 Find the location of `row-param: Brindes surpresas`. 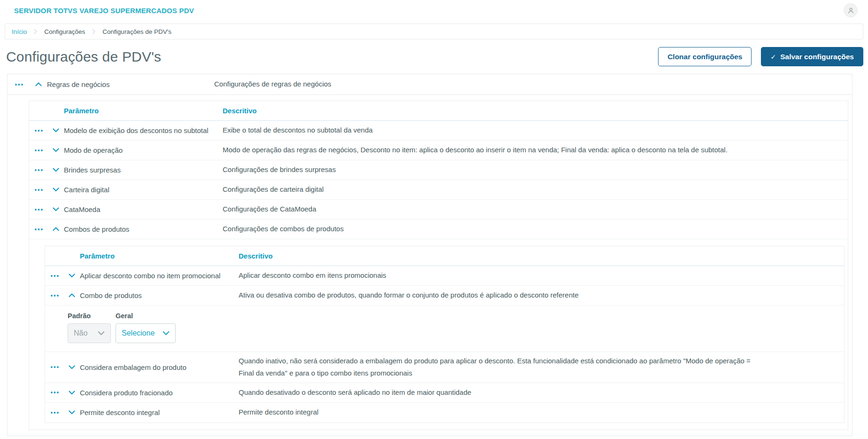

row-param: Brindes surpresas is located at coordinates (143, 170).